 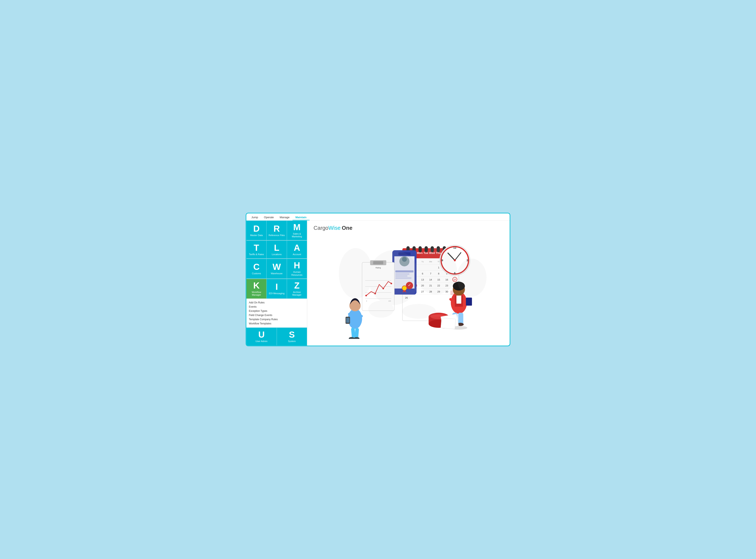 What do you see at coordinates (277, 269) in the screenshot?
I see `tile-grid-row3: C Customs W Warehouse H Human Resources` at bounding box center [277, 269].